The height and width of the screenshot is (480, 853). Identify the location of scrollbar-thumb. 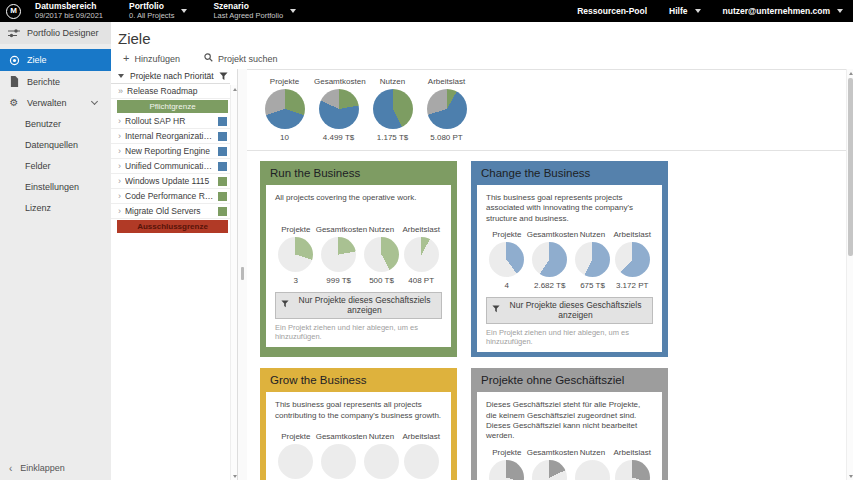
(850, 167).